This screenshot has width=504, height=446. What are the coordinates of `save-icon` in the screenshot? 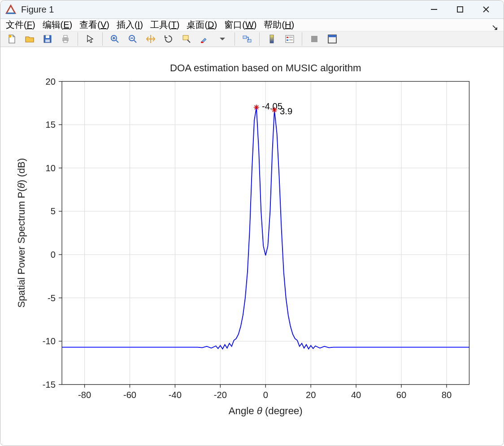 It's located at (48, 39).